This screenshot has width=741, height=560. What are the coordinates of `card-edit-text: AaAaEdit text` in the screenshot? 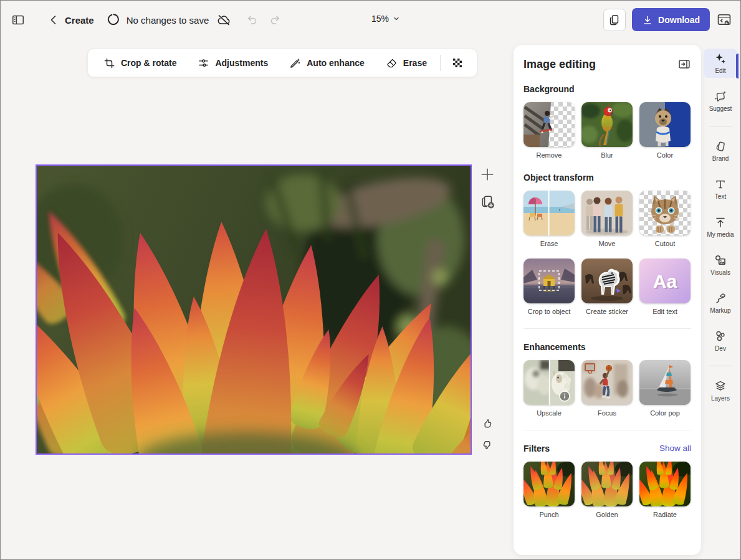 It's located at (665, 287).